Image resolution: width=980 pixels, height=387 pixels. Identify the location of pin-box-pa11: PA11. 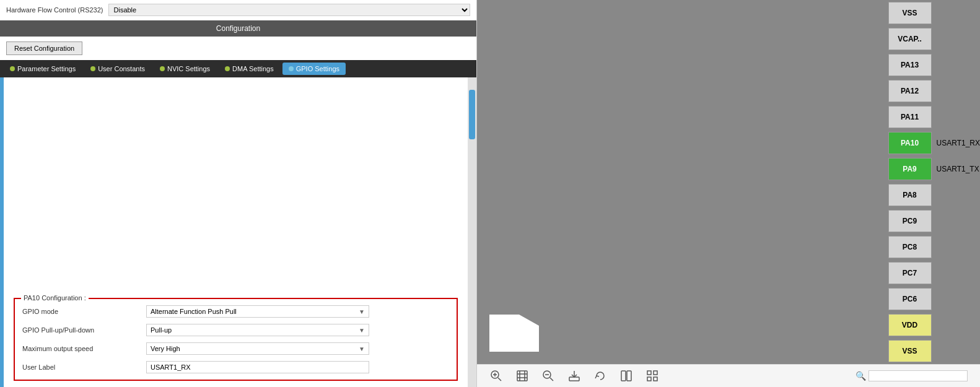
(910, 117).